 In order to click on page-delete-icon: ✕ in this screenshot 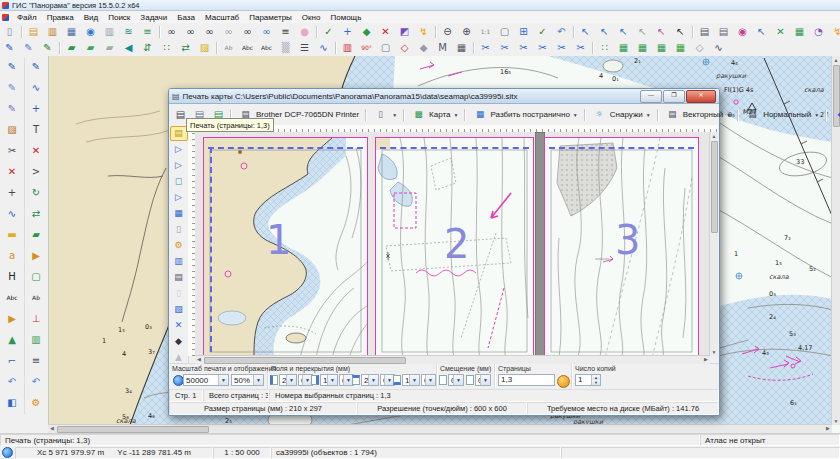, I will do `click(179, 326)`.